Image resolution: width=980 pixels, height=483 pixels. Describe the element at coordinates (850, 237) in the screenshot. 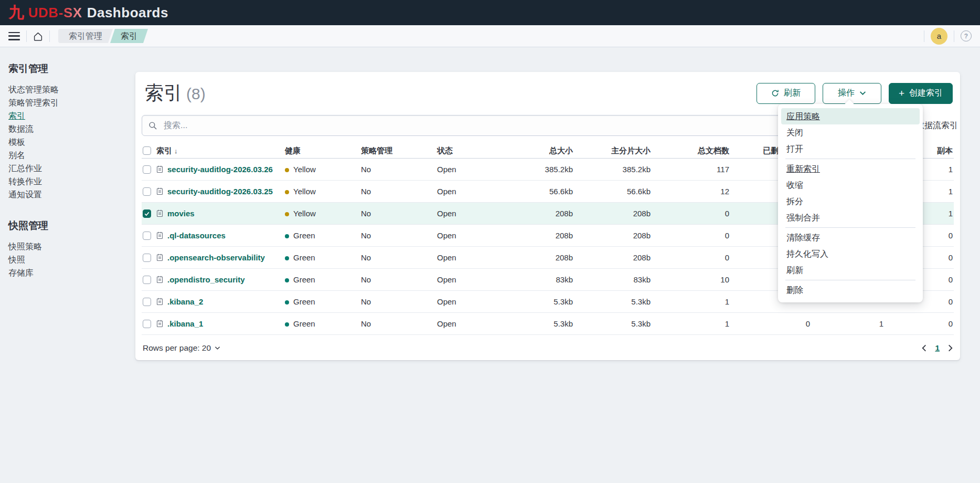

I see `menu-item: 清除缓存` at that location.